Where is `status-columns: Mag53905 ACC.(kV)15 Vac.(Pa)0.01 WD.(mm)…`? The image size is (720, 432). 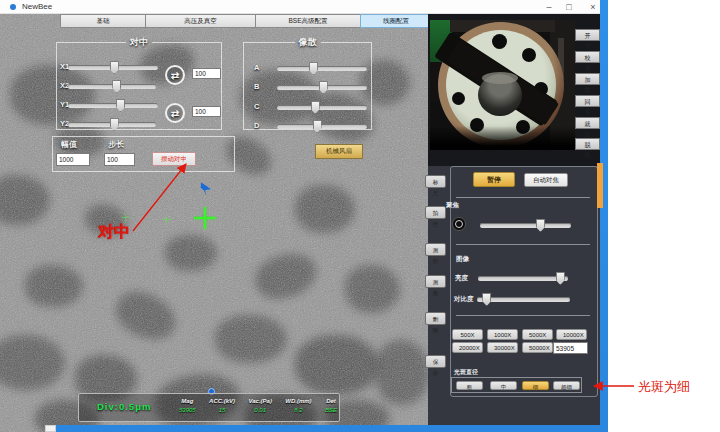 status-columns: Mag53905 ACC.(kV)15 Vac.(Pa)0.01 WD.(mm)… is located at coordinates (258, 406).